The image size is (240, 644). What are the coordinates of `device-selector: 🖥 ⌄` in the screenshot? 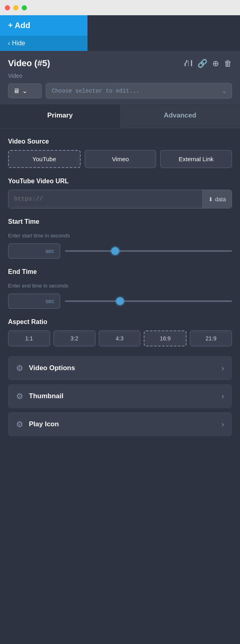 It's located at (25, 91).